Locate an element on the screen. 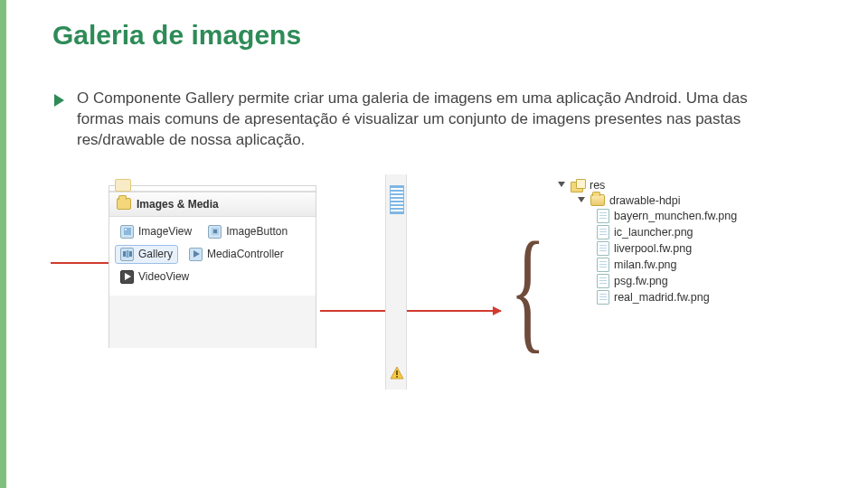 The width and height of the screenshot is (868, 488). palette-item-label: ImageButton is located at coordinates (257, 231).